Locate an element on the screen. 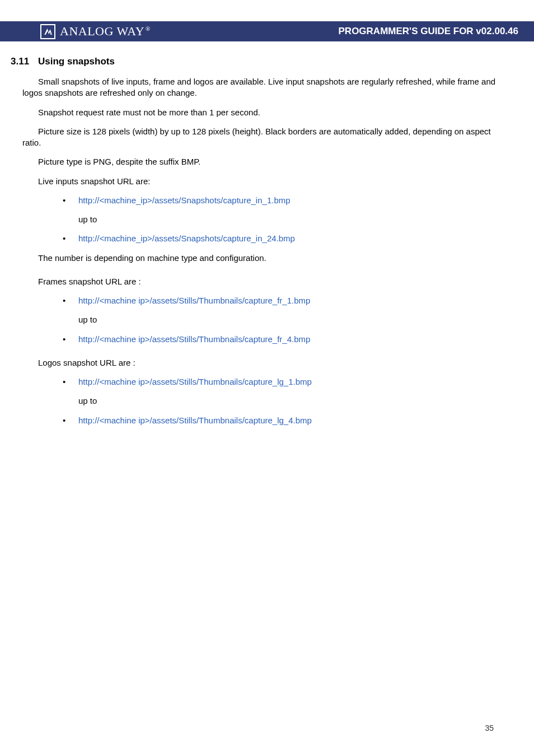  paragraph: Live inputs snapshot URL are: is located at coordinates (259, 181).